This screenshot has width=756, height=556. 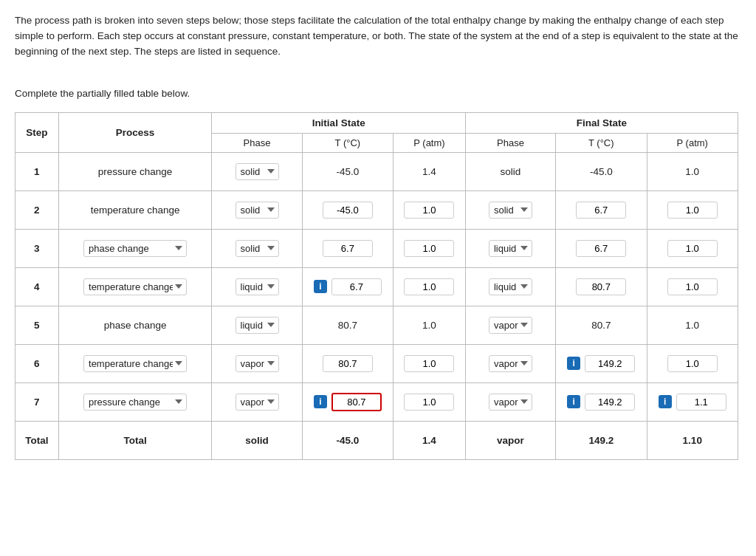 What do you see at coordinates (348, 325) in the screenshot?
I see `temp-static: 80.7` at bounding box center [348, 325].